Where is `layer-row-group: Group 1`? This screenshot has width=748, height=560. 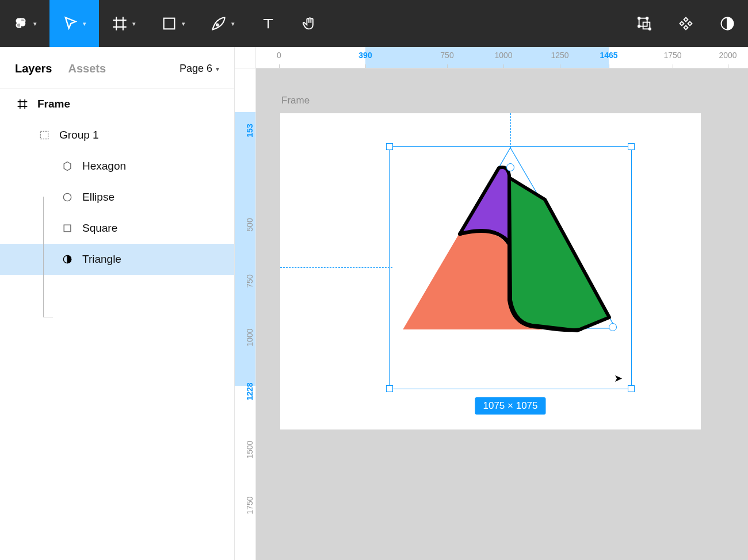
layer-row-group: Group 1 is located at coordinates (117, 135).